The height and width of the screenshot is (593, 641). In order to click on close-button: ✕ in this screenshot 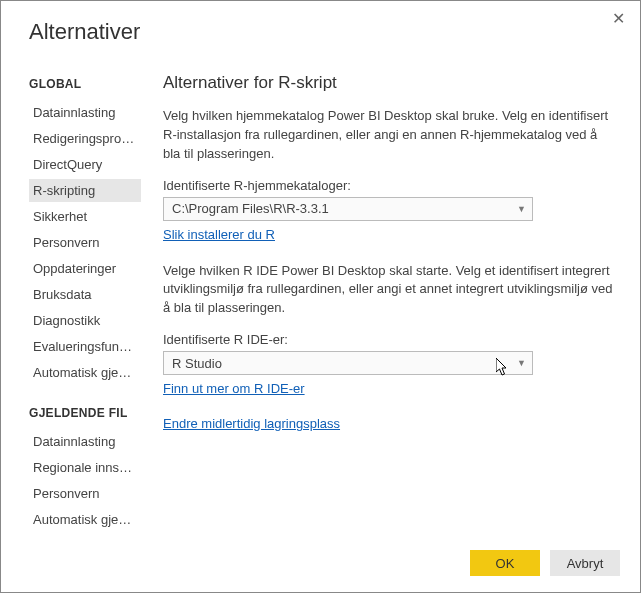, I will do `click(618, 19)`.